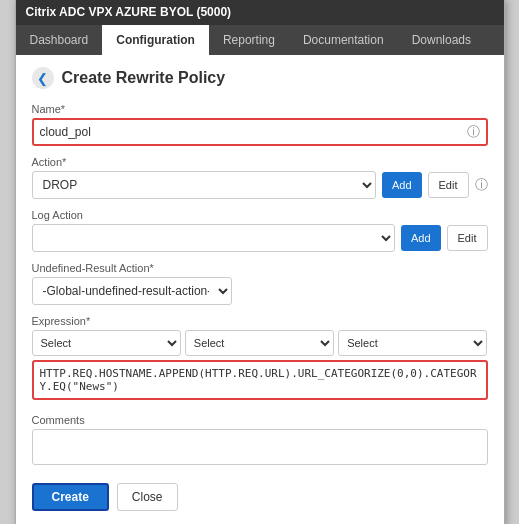 This screenshot has height=524, width=519. Describe the element at coordinates (260, 268) in the screenshot. I see `undefined-result-label: Undefined-Result Action*` at that location.